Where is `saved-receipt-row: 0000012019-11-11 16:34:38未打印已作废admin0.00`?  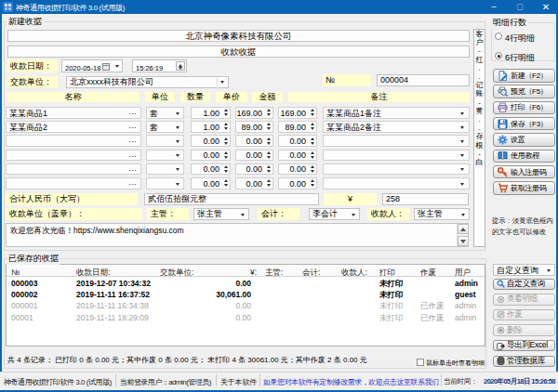
saved-receipt-row: 0000012019-11-11 16:34:38未打印已作废admin0.00 is located at coordinates (246, 307).